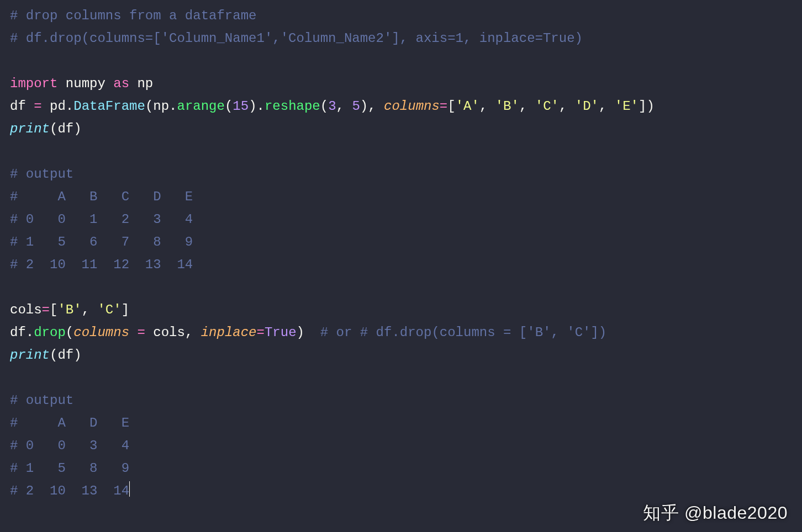 Image resolution: width=802 pixels, height=532 pixels. What do you see at coordinates (70, 423) in the screenshot?
I see `output-row: # A D E` at bounding box center [70, 423].